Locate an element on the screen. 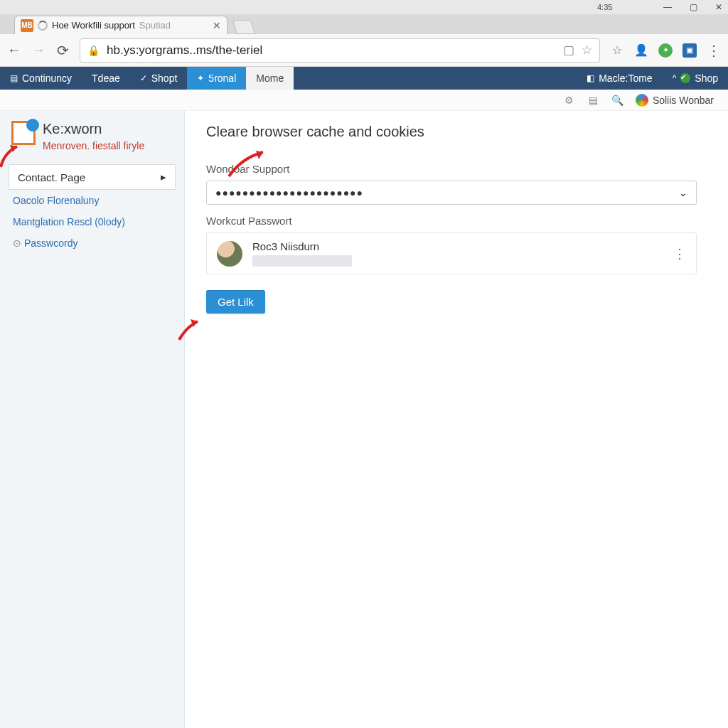 Image resolution: width=728 pixels, height=728 pixels. sidebar-category: Contact. Page ▸ is located at coordinates (92, 177).